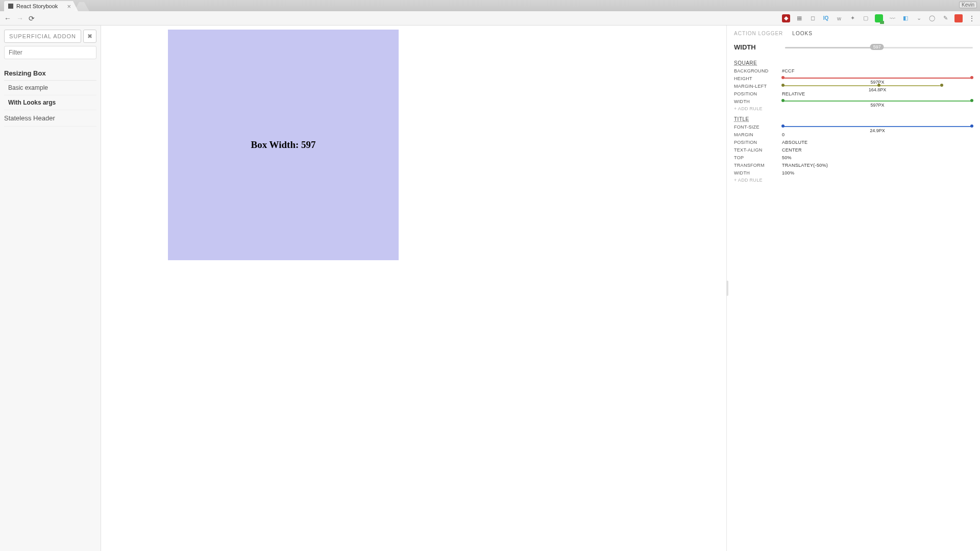  Describe the element at coordinates (90, 36) in the screenshot. I see `addon-close-button: ✖` at that location.